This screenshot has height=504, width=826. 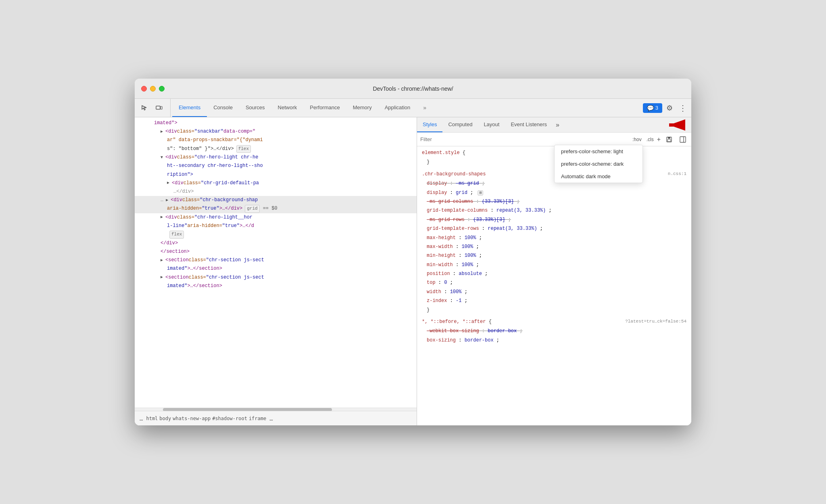 What do you see at coordinates (276, 252) in the screenshot?
I see `dom-line: </section>` at bounding box center [276, 252].